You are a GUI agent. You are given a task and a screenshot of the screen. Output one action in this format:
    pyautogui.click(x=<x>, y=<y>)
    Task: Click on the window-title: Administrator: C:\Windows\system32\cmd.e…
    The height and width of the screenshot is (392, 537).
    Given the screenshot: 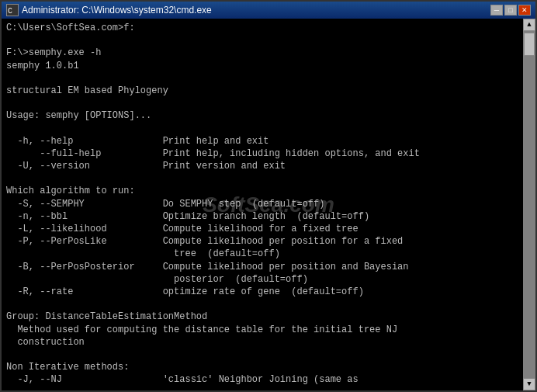 What is the action you would take?
    pyautogui.click(x=116, y=10)
    